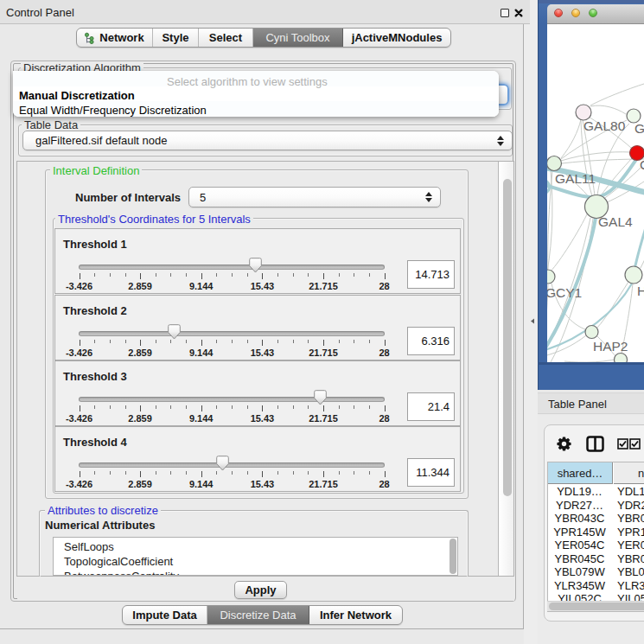 This screenshot has height=644, width=644. I want to click on svg-text: HAP2, so click(610, 346).